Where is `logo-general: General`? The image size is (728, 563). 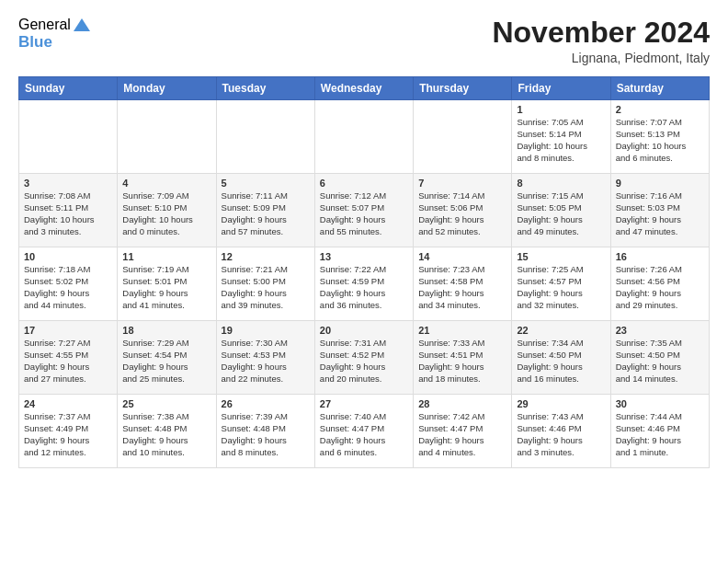 logo-general: General is located at coordinates (44, 25).